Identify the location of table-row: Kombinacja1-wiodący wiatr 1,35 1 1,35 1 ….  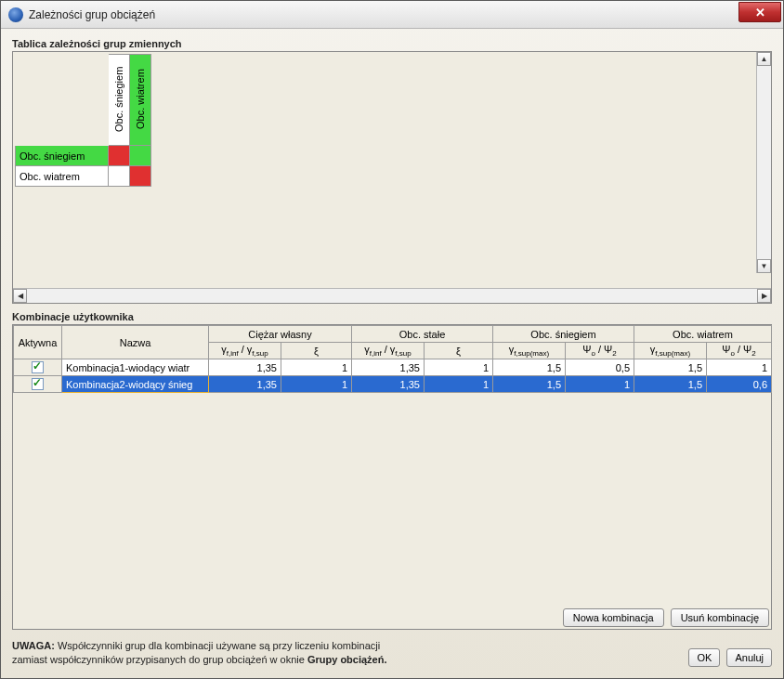
(393, 368).